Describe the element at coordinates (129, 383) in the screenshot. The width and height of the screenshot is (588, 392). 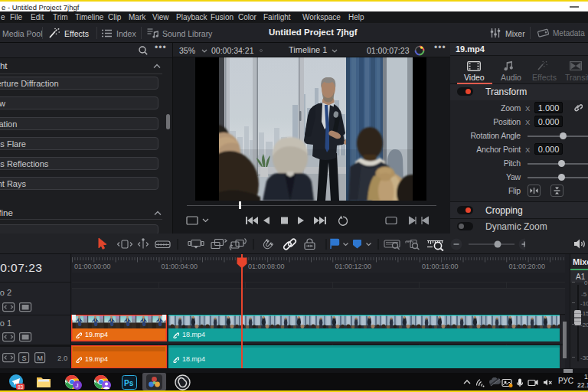
I see `svg-text: Ps` at that location.